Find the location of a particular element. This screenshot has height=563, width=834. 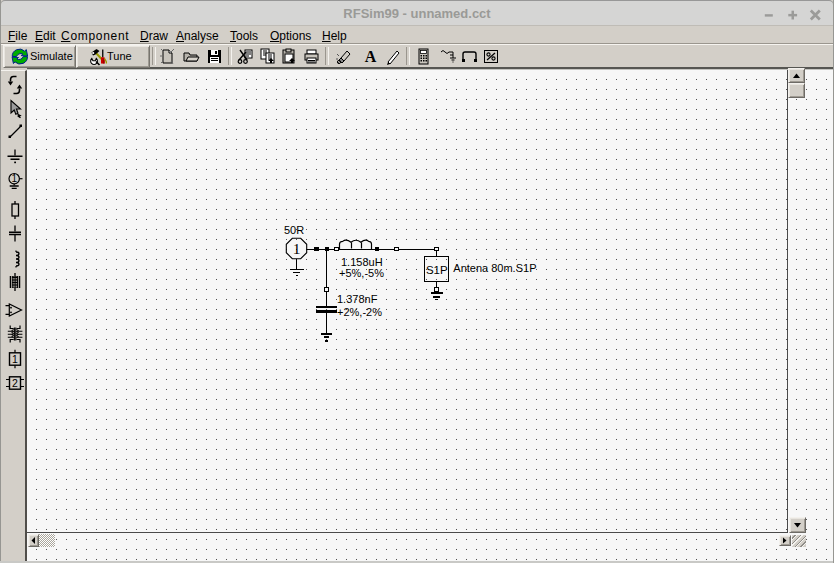

svg-text: S1P is located at coordinates (437, 270).